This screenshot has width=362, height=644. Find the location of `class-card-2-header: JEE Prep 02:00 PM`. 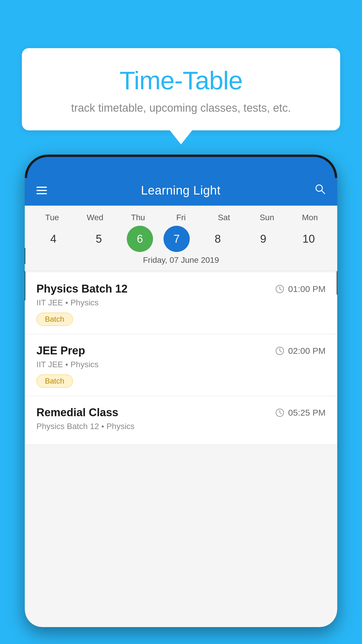

class-card-2-header: JEE Prep 02:00 PM is located at coordinates (181, 351).